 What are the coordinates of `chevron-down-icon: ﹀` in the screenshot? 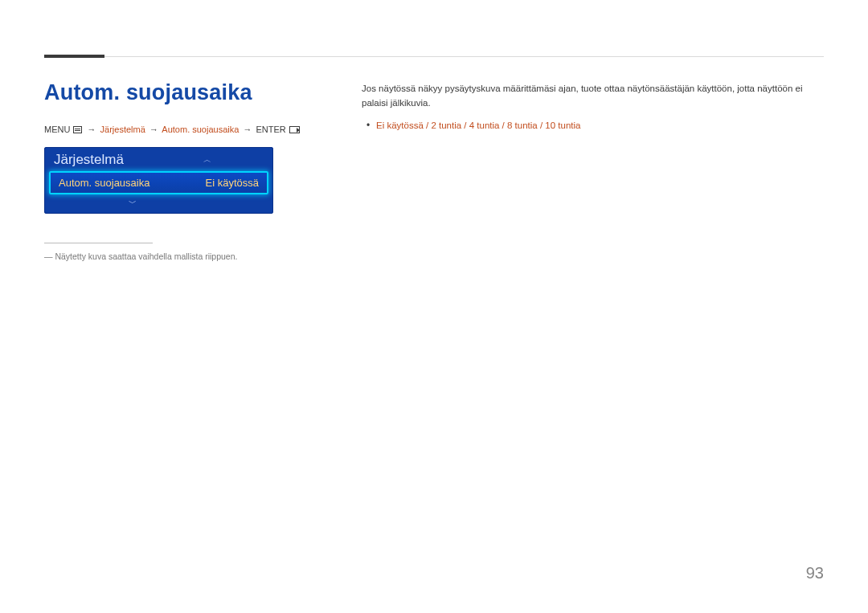 It's located at (159, 203).